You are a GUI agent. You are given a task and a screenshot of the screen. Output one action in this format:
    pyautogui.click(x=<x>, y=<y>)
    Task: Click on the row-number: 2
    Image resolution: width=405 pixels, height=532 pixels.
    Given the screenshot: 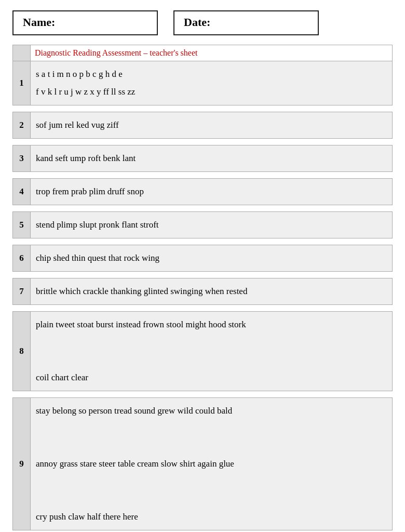 What is the action you would take?
    pyautogui.click(x=22, y=126)
    